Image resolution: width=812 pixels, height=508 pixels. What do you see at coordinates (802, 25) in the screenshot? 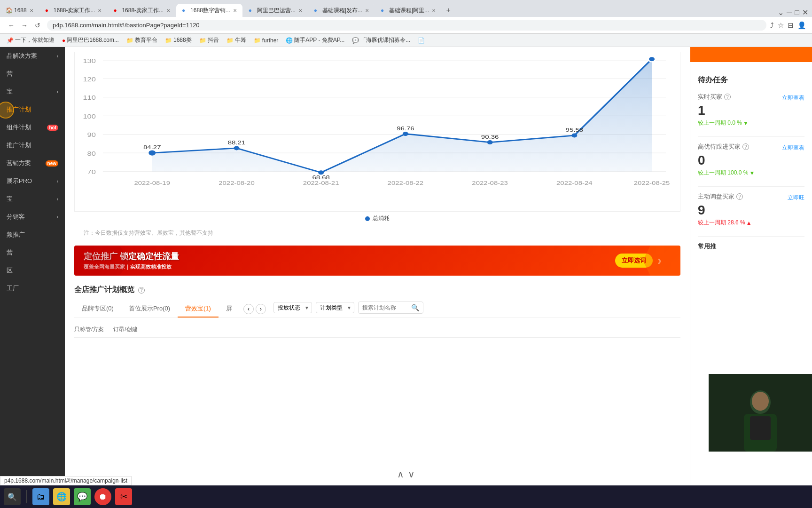
I see `profile-icon: 👤` at bounding box center [802, 25].